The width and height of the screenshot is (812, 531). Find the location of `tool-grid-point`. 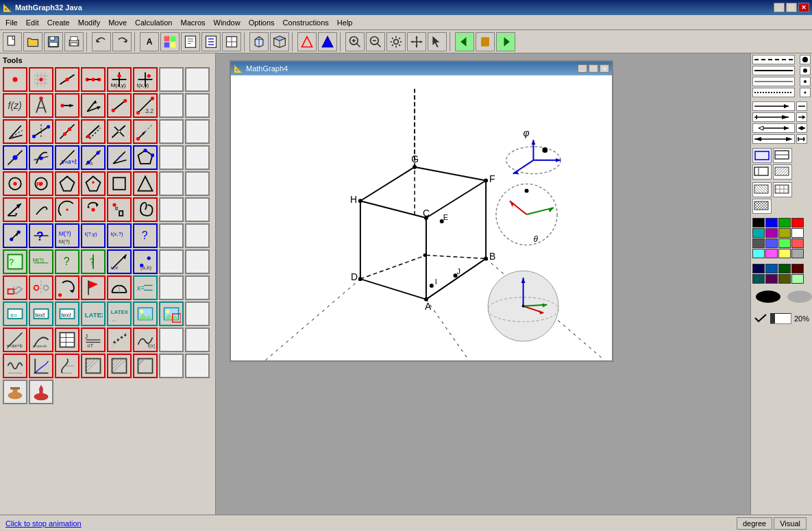

tool-grid-point is located at coordinates (41, 79).